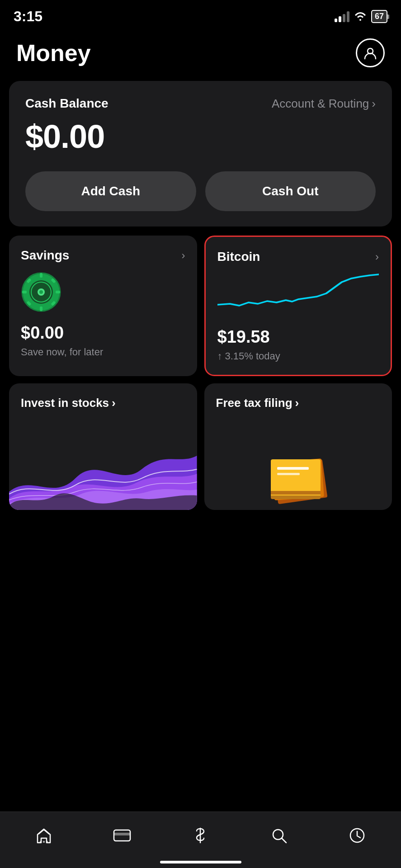 Image resolution: width=401 pixels, height=868 pixels. Describe the element at coordinates (361, 16) in the screenshot. I see `status-icons: 67` at that location.